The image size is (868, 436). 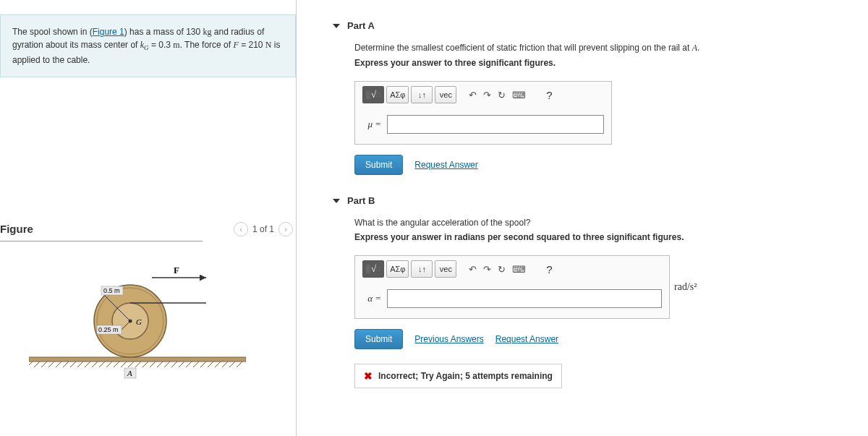 I want to click on svg-text: A, so click(x=129, y=373).